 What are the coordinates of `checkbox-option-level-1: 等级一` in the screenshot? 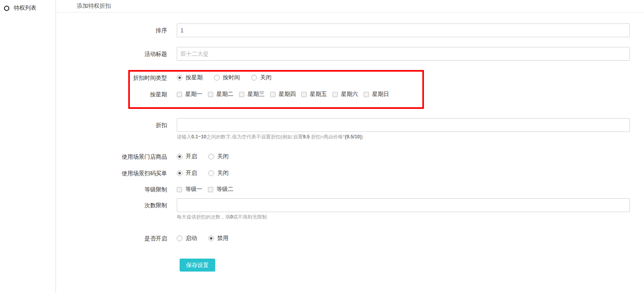 It's located at (189, 189).